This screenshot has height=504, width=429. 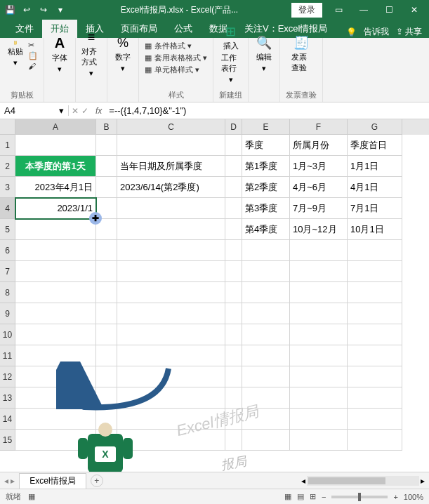 I want to click on select-all, so click(x=8, y=127).